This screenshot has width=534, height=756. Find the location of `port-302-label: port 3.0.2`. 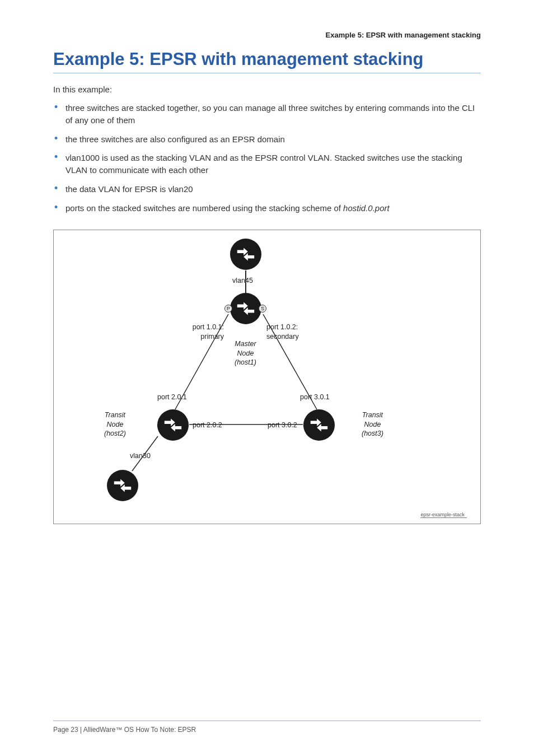

port-302-label: port 3.0.2 is located at coordinates (282, 425).